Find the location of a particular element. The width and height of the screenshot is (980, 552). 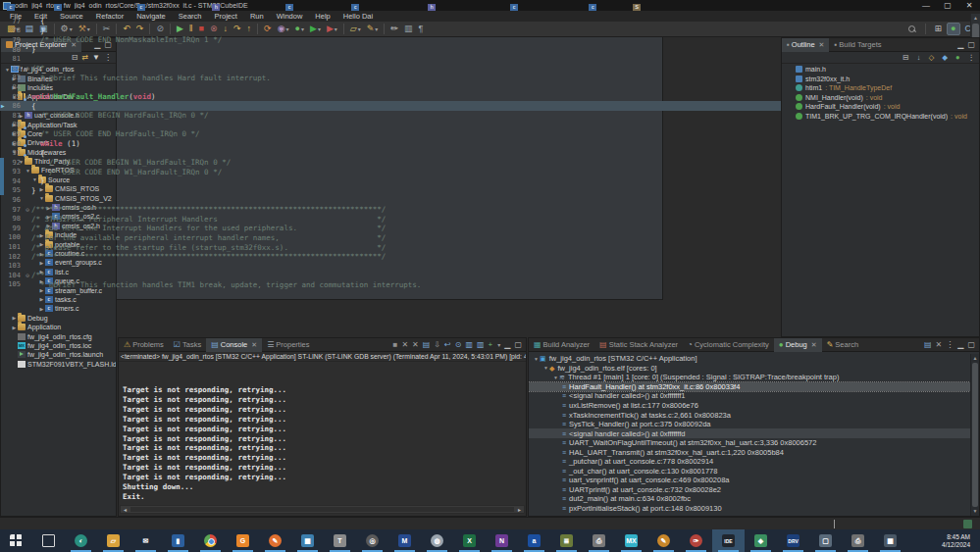

stack-frame: ≡HardFault_Handler() at stm32f0xx_it.c:8… is located at coordinates (749, 387).